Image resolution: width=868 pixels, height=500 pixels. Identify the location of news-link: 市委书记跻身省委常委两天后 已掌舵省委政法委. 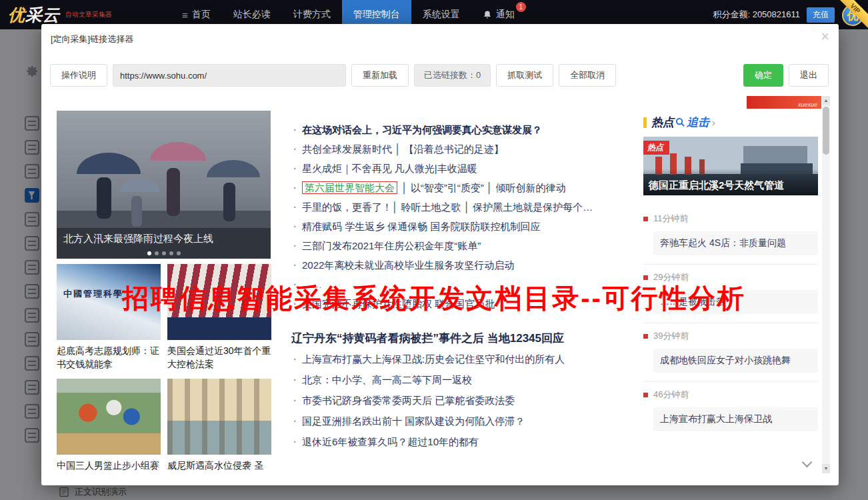
(461, 400).